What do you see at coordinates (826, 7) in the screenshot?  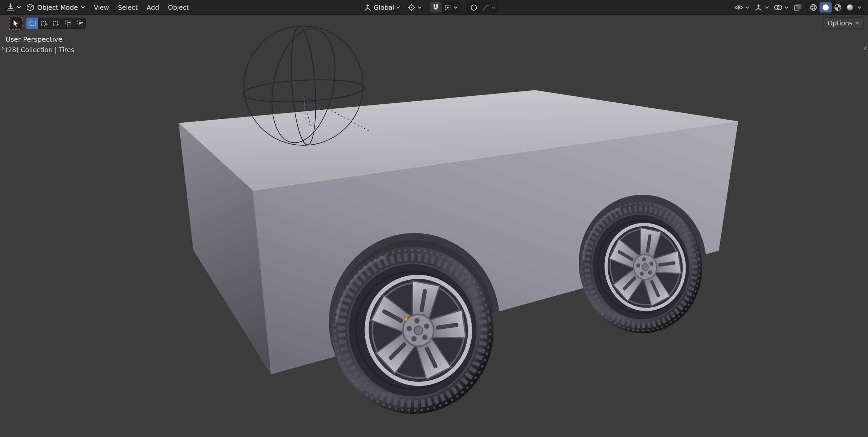 I see `shading-solid-button` at bounding box center [826, 7].